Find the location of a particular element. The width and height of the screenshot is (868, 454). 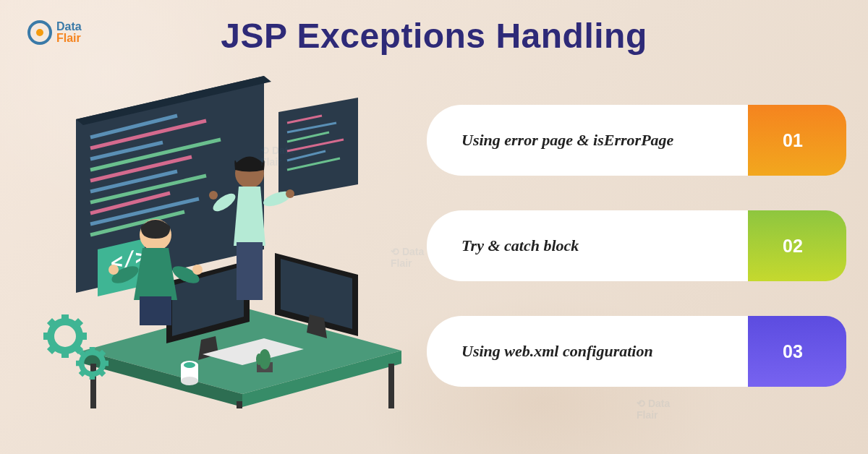

logo-icon is located at coordinates (40, 33).